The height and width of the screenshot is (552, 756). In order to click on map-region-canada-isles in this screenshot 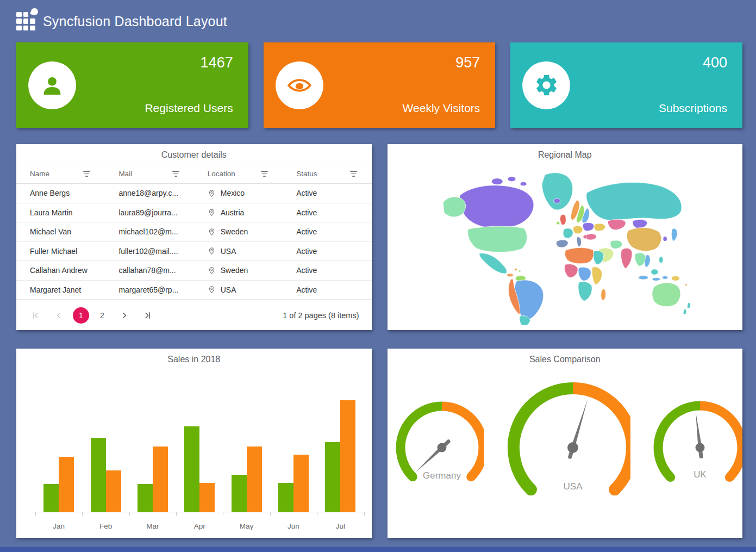, I will do `click(512, 179)`.